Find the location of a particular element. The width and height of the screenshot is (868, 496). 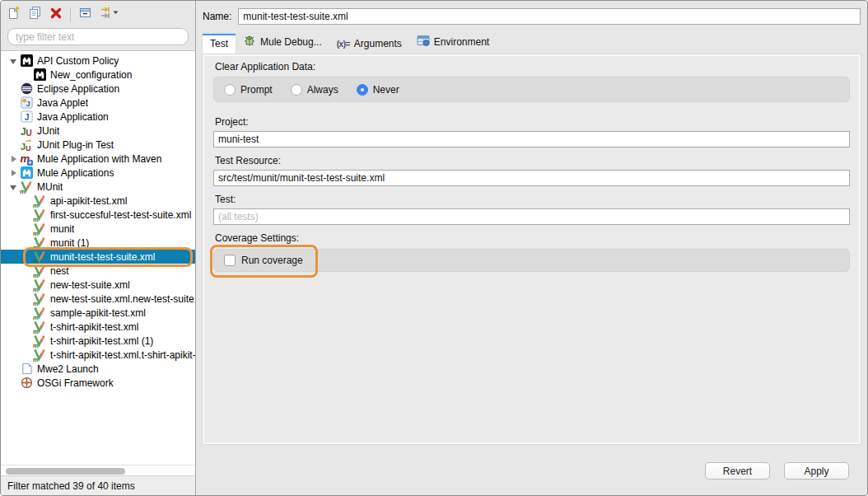

tree-item-label: JUnit Plug-in Test is located at coordinates (76, 145).